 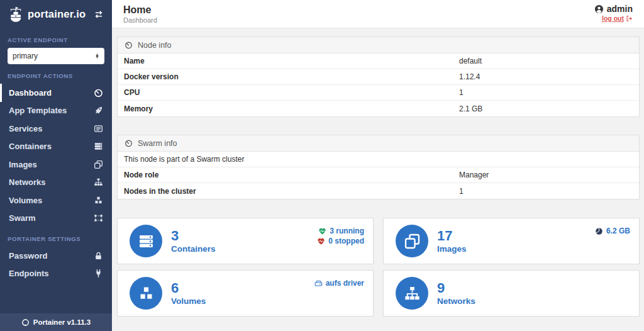 I want to click on volumes-widget: 6 Volumes aufs driver, so click(x=245, y=293).